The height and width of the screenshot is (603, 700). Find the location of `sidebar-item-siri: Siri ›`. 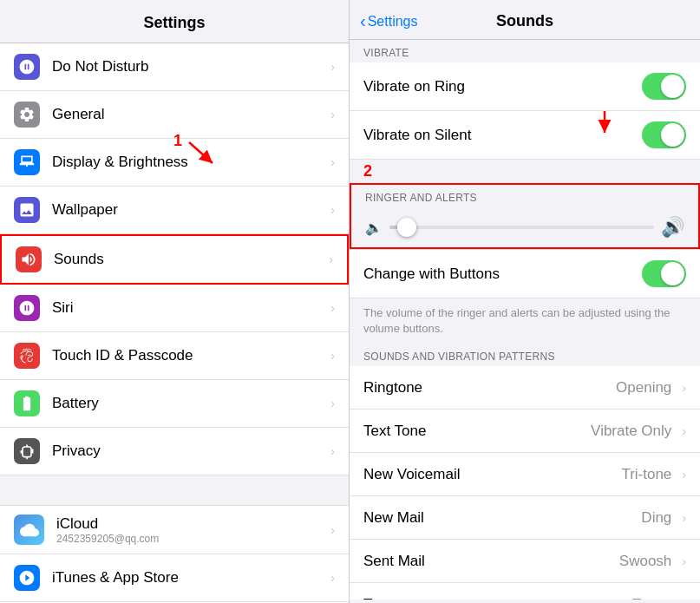

sidebar-item-siri: Siri › is located at coordinates (174, 309).